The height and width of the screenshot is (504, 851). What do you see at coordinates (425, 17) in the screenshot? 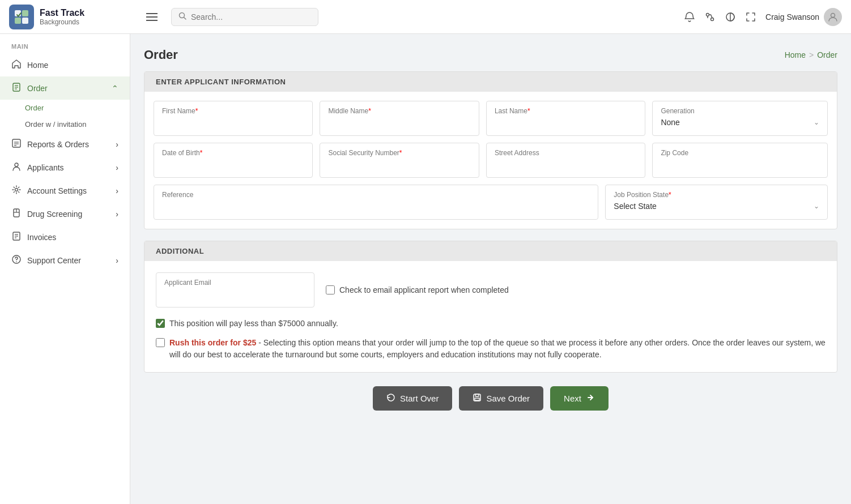
I see `top-navigation: Fast Track Backgrounds Craig Swanson` at bounding box center [425, 17].